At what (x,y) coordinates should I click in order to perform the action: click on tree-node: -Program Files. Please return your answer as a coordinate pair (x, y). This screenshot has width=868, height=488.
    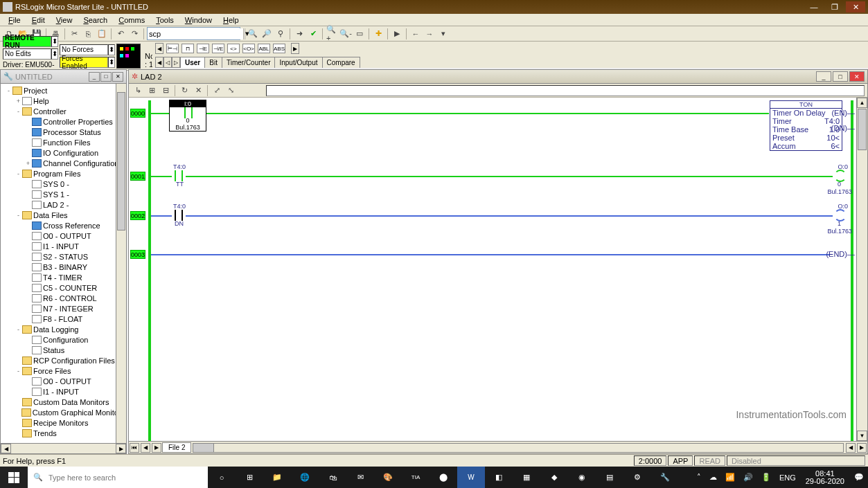
    Looking at the image, I should click on (64, 173).